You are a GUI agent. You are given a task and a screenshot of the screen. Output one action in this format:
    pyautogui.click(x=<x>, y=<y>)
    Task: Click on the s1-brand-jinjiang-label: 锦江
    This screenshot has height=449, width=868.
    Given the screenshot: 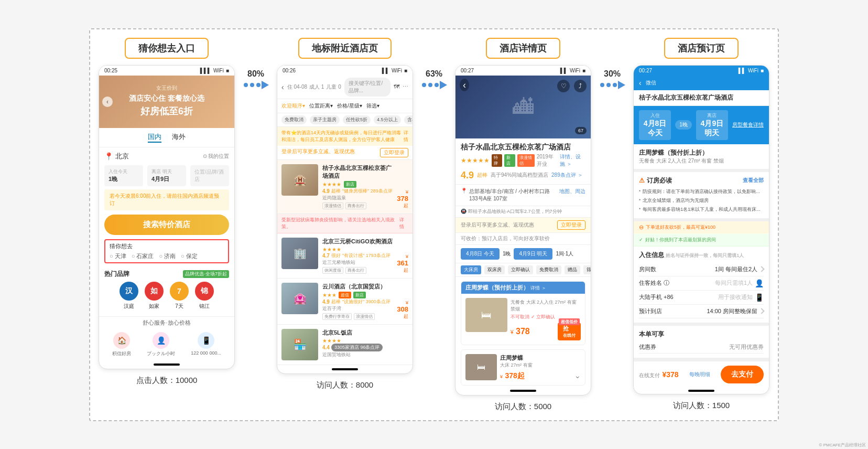 What is the action you would take?
    pyautogui.click(x=204, y=306)
    